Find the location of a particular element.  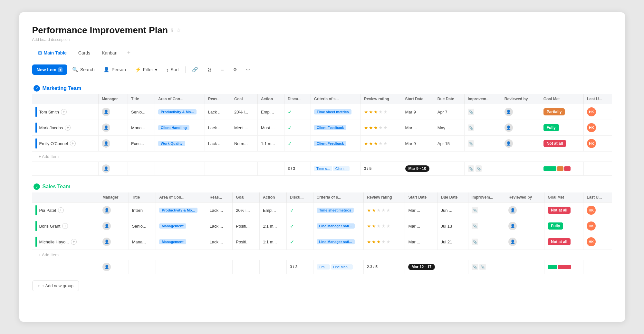

area-tag: Client Handling is located at coordinates (174, 128).